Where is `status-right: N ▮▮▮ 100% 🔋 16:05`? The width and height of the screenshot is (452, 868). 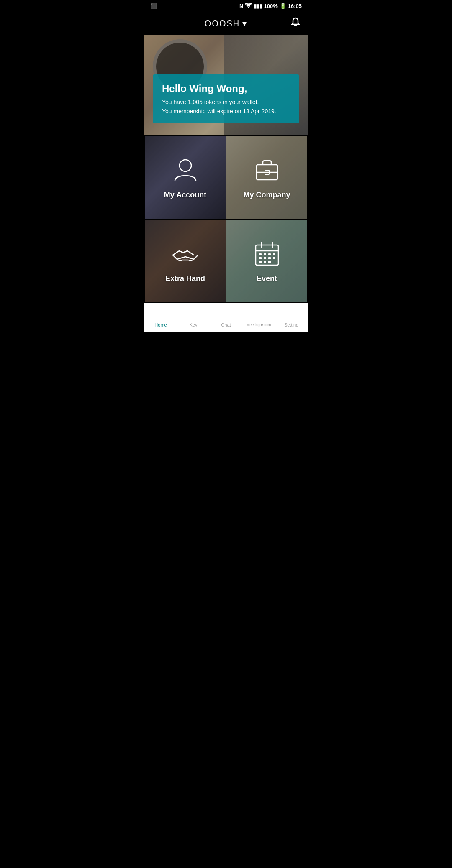 status-right: N ▮▮▮ 100% 🔋 16:05 is located at coordinates (270, 6).